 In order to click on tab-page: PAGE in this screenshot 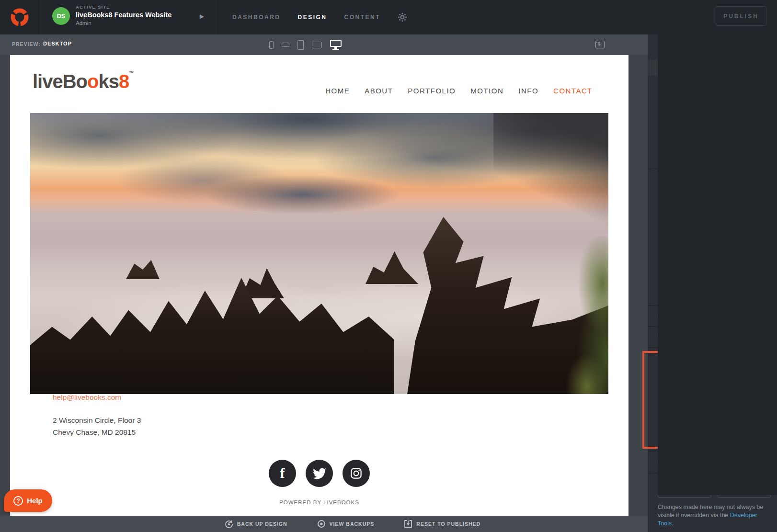, I will do `click(718, 265)`.